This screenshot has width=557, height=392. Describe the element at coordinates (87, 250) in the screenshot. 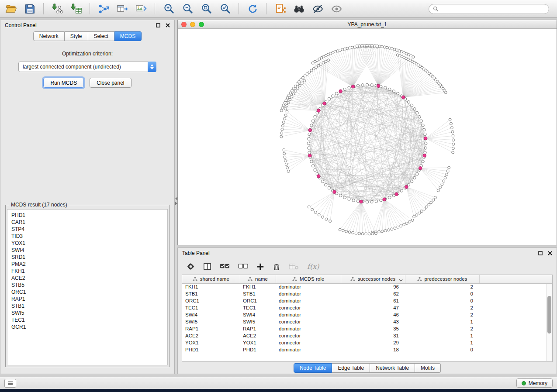

I see `mcds-result-item: SWI4` at that location.